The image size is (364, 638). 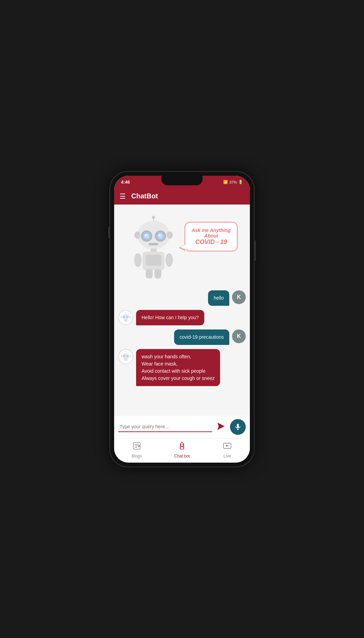 What do you see at coordinates (211, 236) in the screenshot?
I see `bubble-line2: About` at bounding box center [211, 236].